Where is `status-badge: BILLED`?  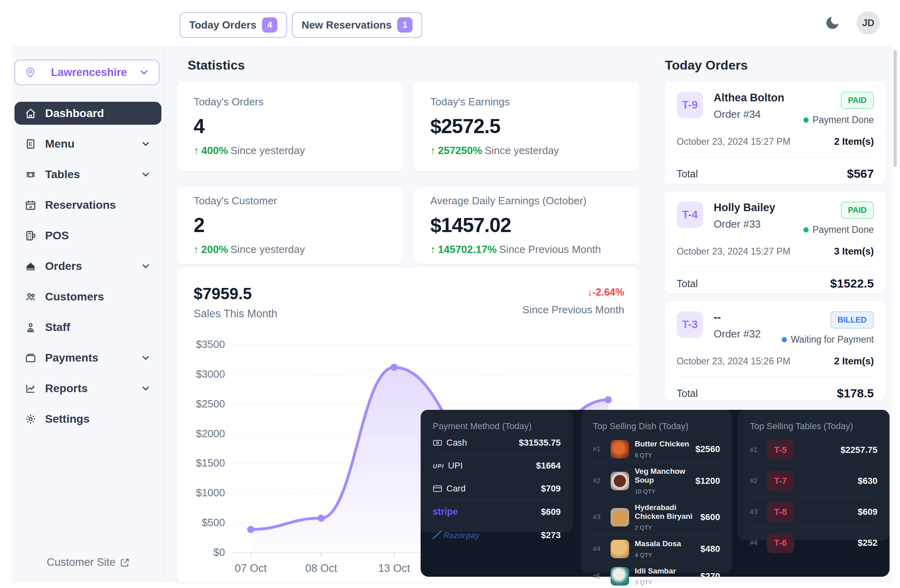
status-badge: BILLED is located at coordinates (852, 320).